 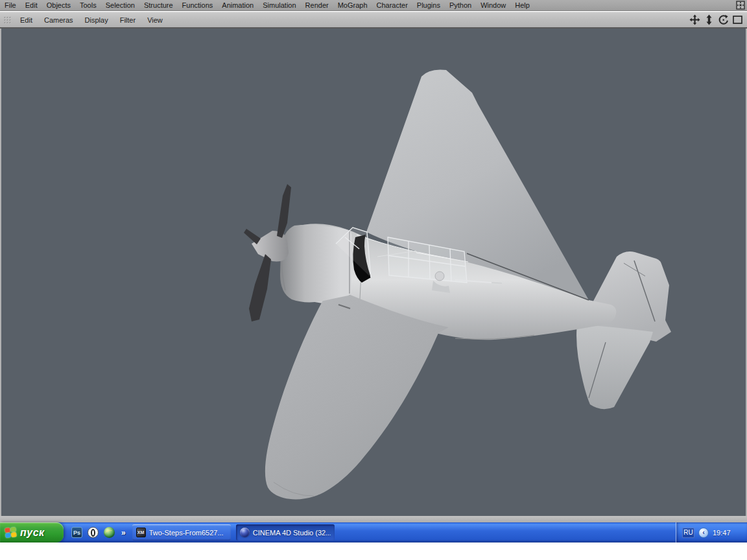 What do you see at coordinates (32, 533) in the screenshot?
I see `start-button: пуск` at bounding box center [32, 533].